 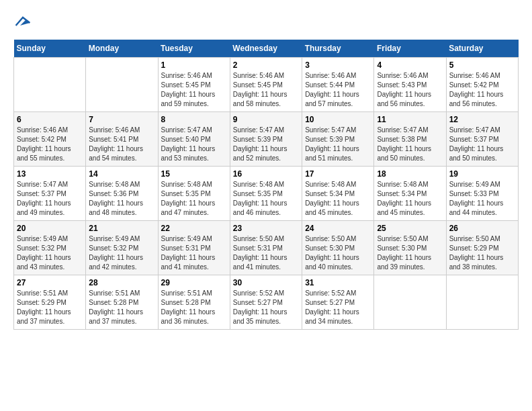 I want to click on day-number: 5, so click(x=482, y=65).